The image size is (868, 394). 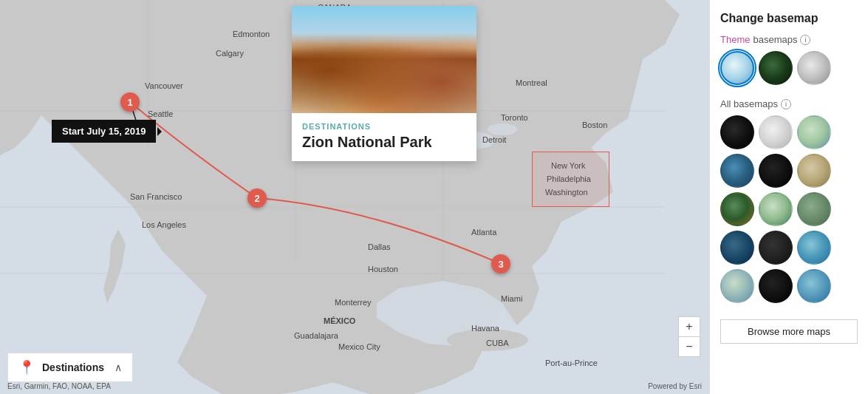 I want to click on basemap-globe-x2, so click(x=776, y=286).